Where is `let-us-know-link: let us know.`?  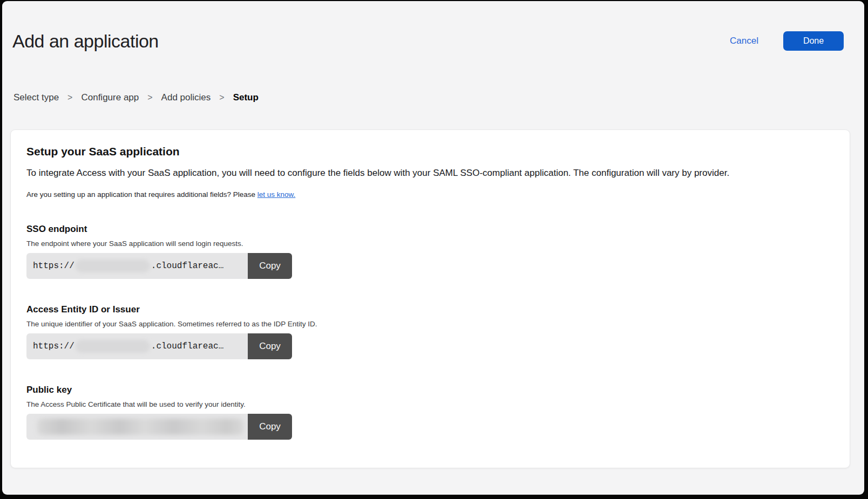
let-us-know-link: let us know. is located at coordinates (276, 194).